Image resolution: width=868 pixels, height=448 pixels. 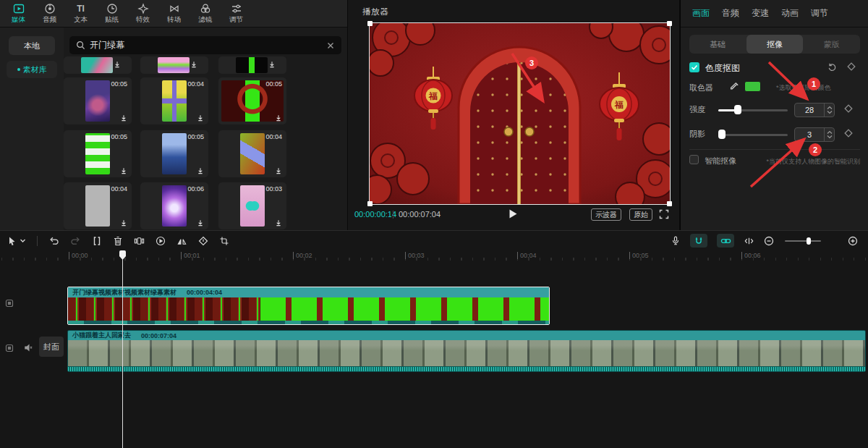 What do you see at coordinates (182, 241) in the screenshot?
I see `mirror-button` at bounding box center [182, 241].